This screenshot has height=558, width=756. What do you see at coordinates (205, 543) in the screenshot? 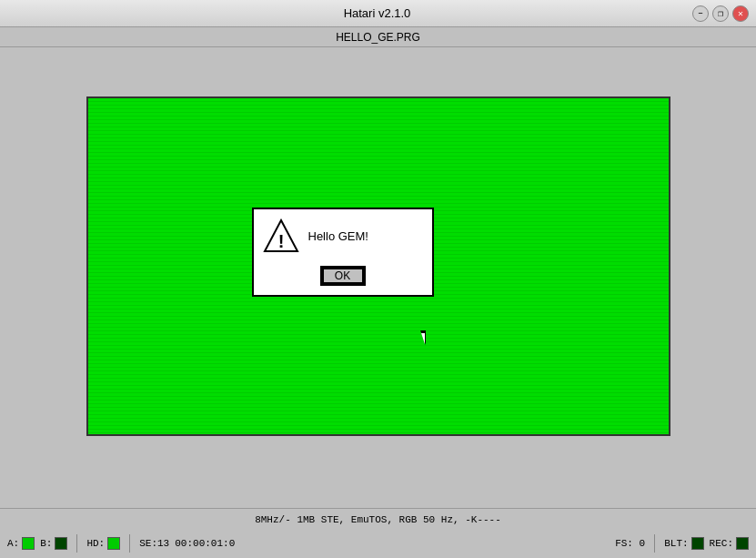
I see `time-display: 00:00:01:0` at bounding box center [205, 543].